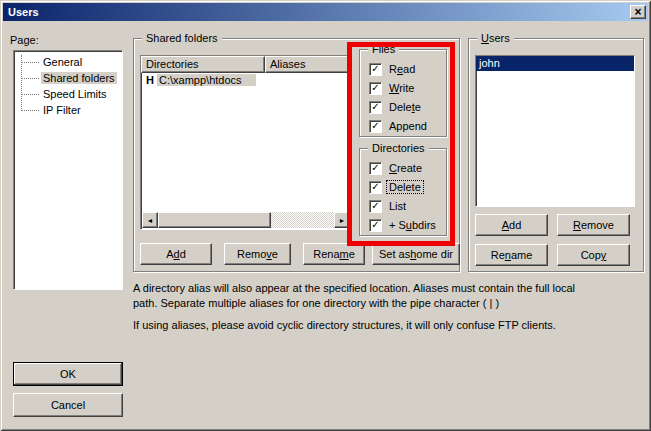 The height and width of the screenshot is (431, 651). I want to click on scrollbar-thumb, so click(214, 220).